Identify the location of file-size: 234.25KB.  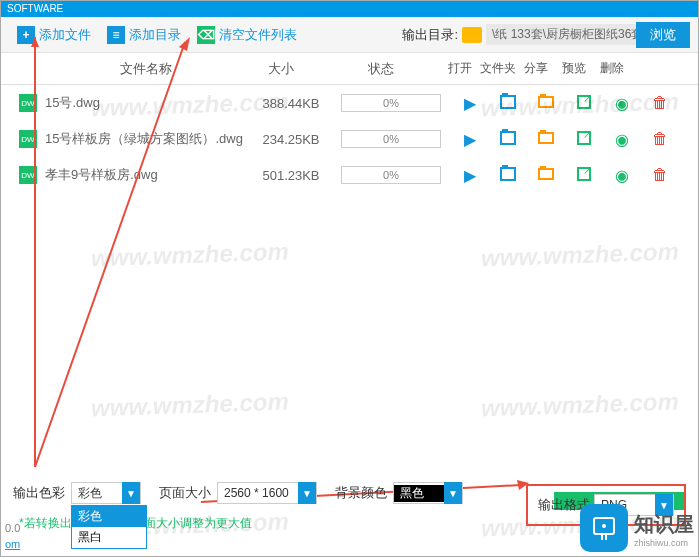
(291, 140).